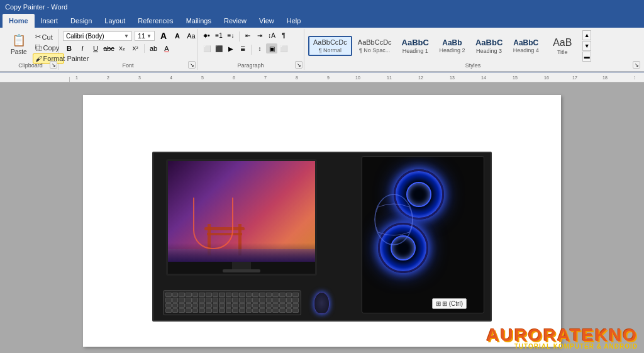 The image size is (644, 353). I want to click on font-expand: ↘, so click(192, 65).